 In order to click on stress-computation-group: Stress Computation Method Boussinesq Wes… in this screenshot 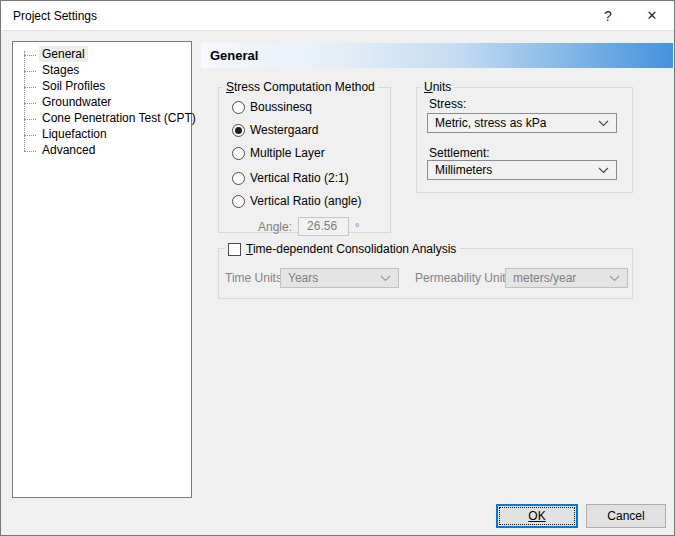, I will do `click(304, 160)`.